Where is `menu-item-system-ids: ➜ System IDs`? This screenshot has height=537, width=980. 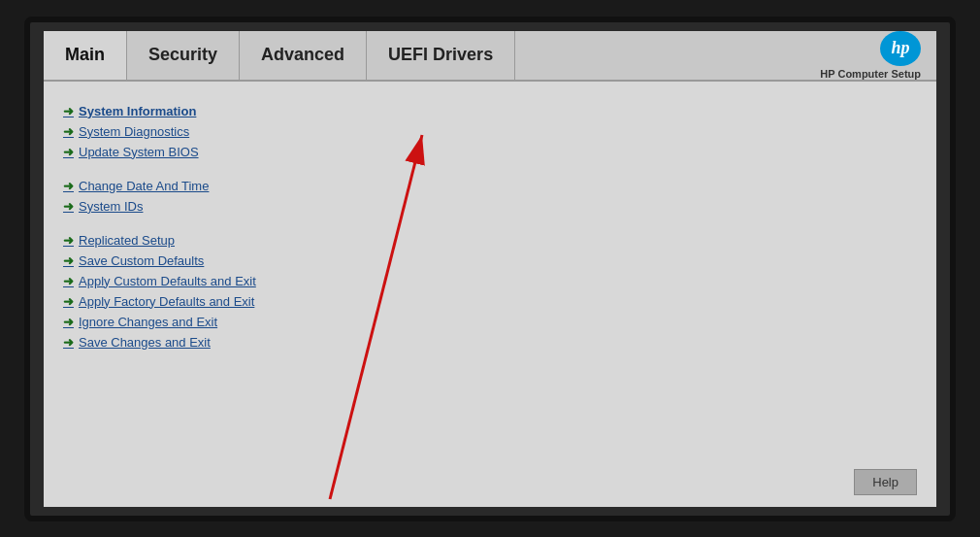
menu-item-system-ids: ➜ System IDs is located at coordinates (189, 206).